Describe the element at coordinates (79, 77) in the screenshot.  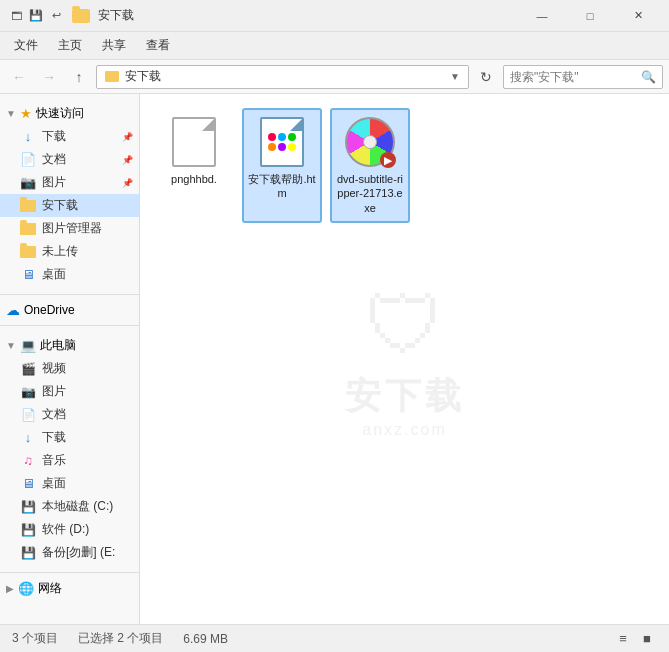
I see `up-button: ↑` at that location.